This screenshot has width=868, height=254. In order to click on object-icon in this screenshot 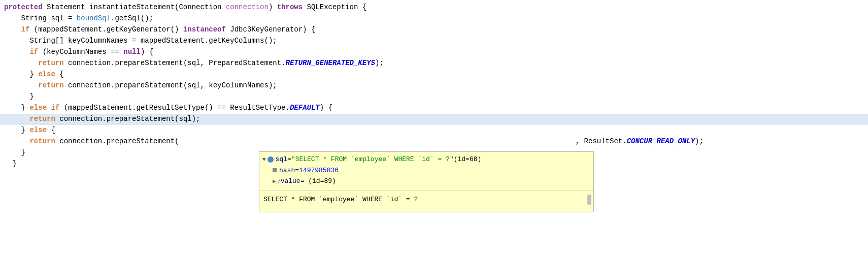, I will do `click(271, 160)`.